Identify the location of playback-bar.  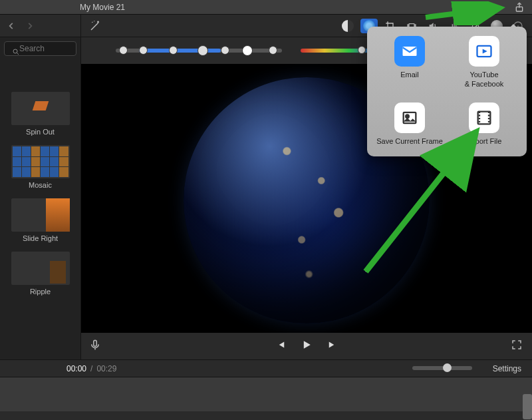
(307, 346).